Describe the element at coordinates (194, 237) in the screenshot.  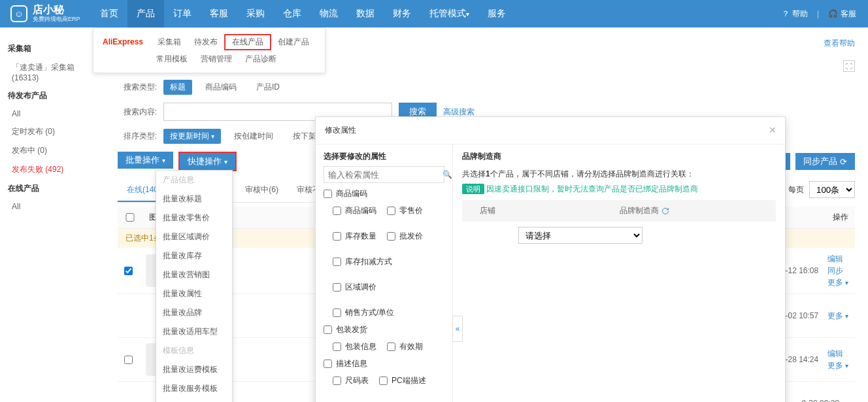
I see `dd-region: 批量区域调价` at that location.